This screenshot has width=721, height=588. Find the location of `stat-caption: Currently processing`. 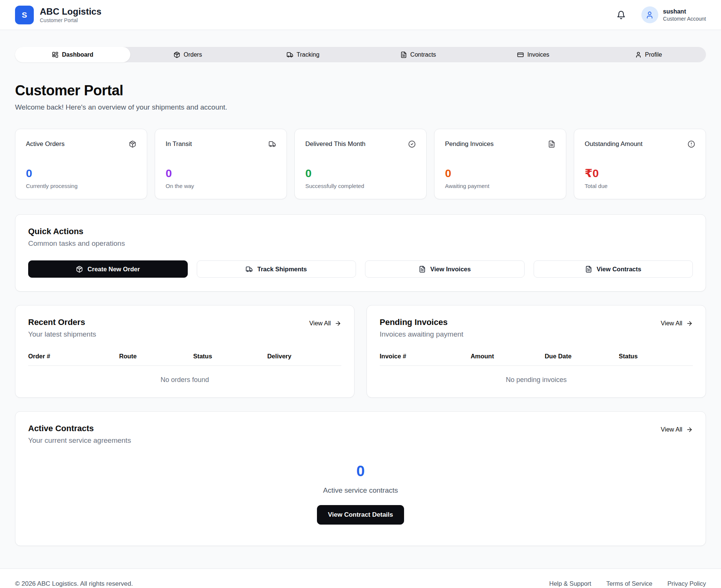

stat-caption: Currently processing is located at coordinates (81, 186).